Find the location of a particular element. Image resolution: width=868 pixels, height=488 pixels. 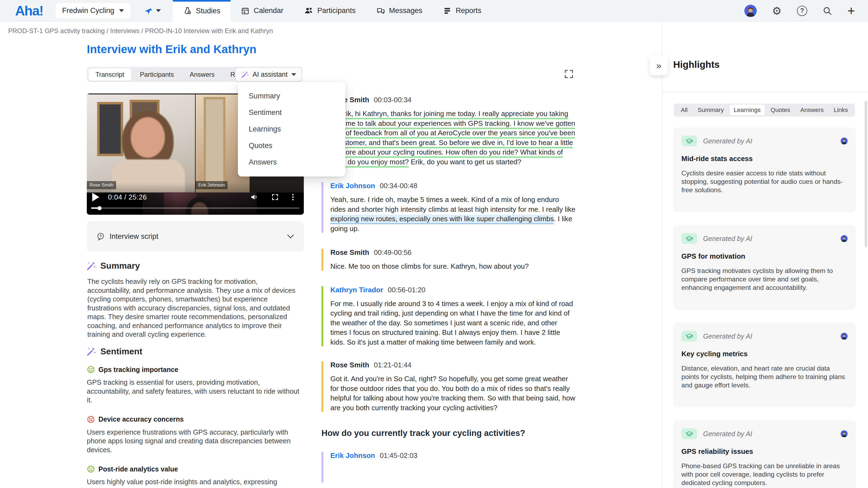

scrollbar-thumb is located at coordinates (866, 174).